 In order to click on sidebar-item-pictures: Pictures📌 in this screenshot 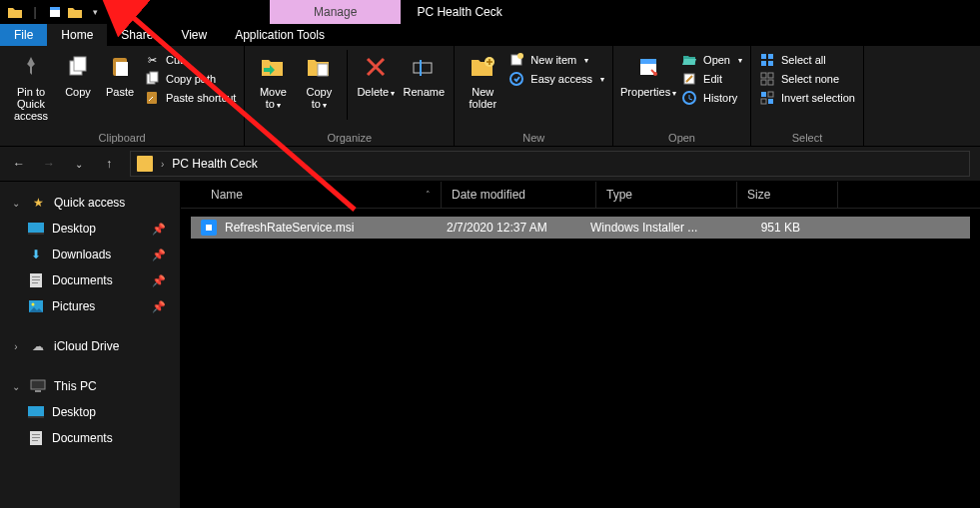, I will do `click(90, 306)`.